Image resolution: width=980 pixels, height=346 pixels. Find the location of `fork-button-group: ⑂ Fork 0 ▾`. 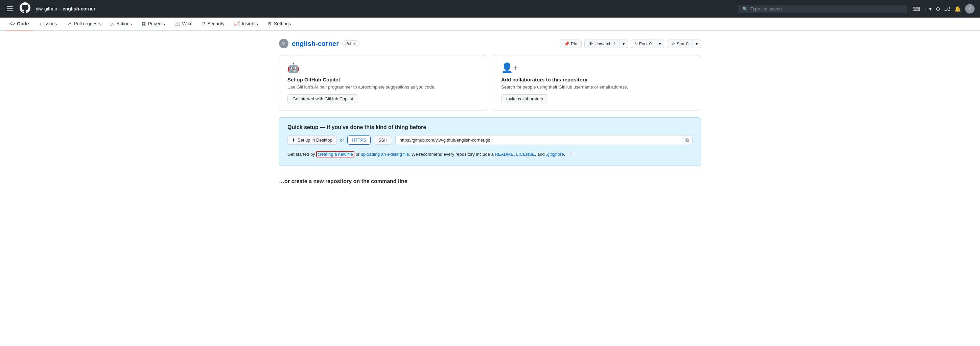

fork-button-group: ⑂ Fork 0 ▾ is located at coordinates (648, 44).